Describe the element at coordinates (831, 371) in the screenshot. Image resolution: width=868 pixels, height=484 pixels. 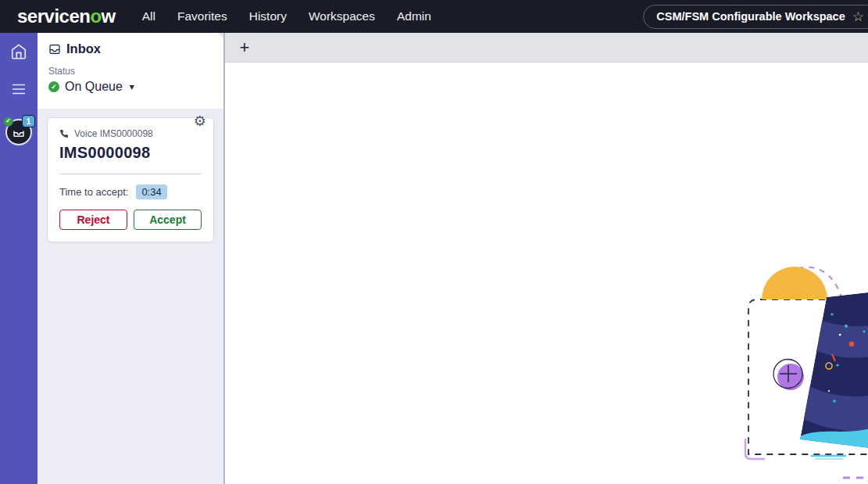
I see `space-poster` at that location.